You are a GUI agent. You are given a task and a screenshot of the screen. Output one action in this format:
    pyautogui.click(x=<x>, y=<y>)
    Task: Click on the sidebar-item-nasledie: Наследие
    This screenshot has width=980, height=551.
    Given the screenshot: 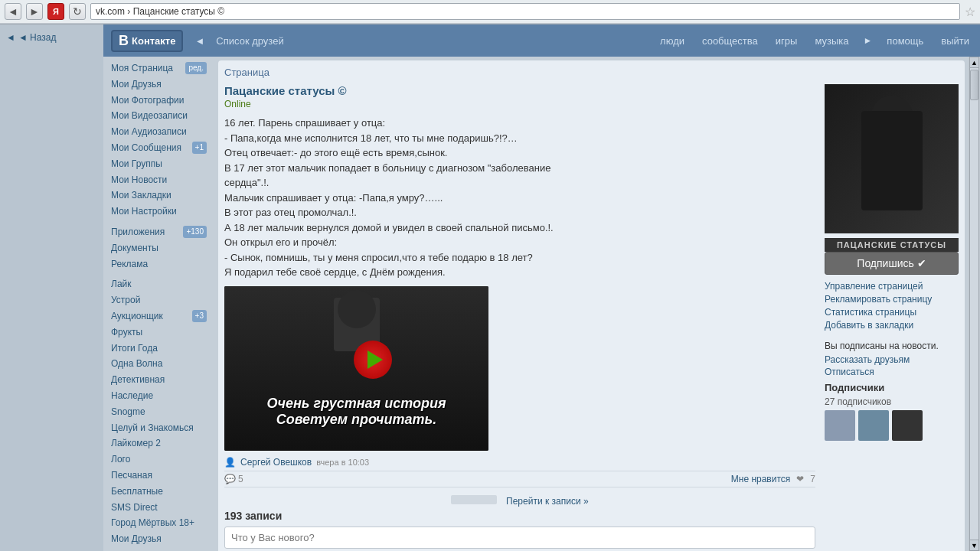 What is the action you would take?
    pyautogui.click(x=159, y=396)
    